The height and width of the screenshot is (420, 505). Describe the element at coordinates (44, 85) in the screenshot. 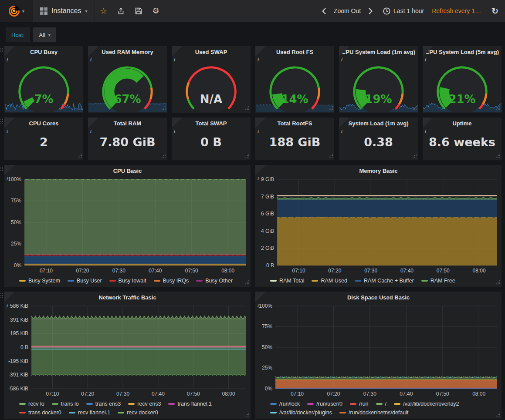

I see `gauge-body: 7%` at that location.